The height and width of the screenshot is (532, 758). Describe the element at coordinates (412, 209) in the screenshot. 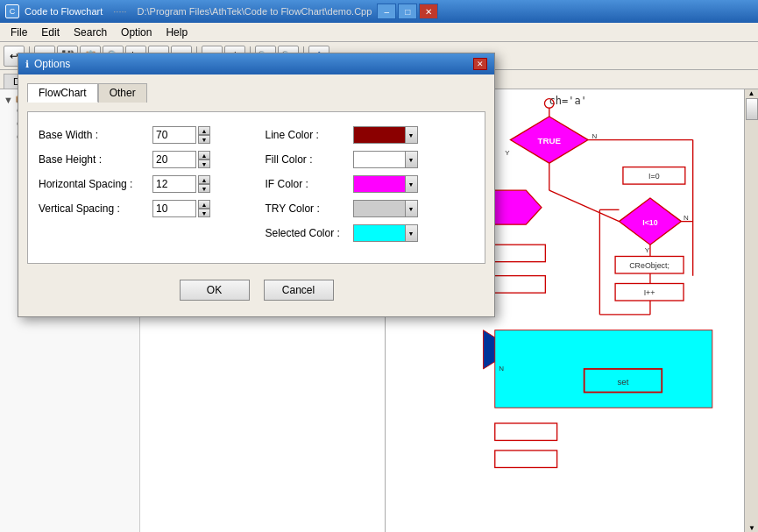

I see `try-color-dropdown: ▼` at that location.